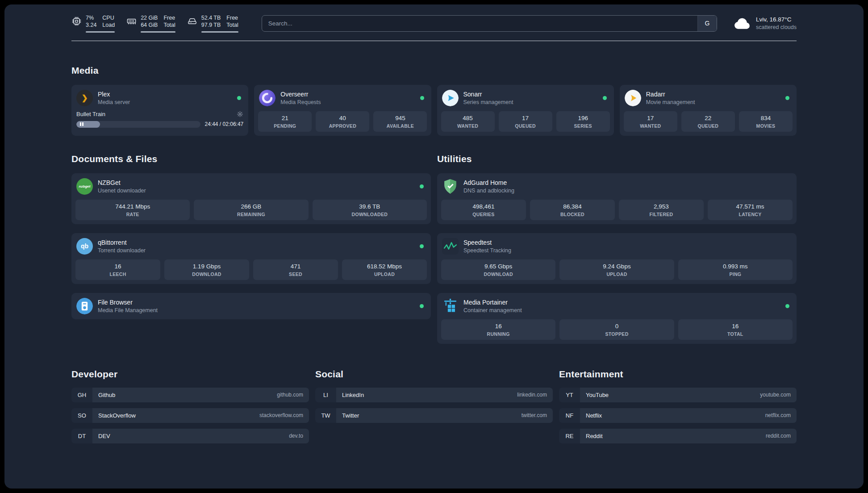 The width and height of the screenshot is (868, 493). What do you see at coordinates (207, 270) in the screenshot?
I see `stat-download: 1.19 Gbps DOWNLOAD` at bounding box center [207, 270].